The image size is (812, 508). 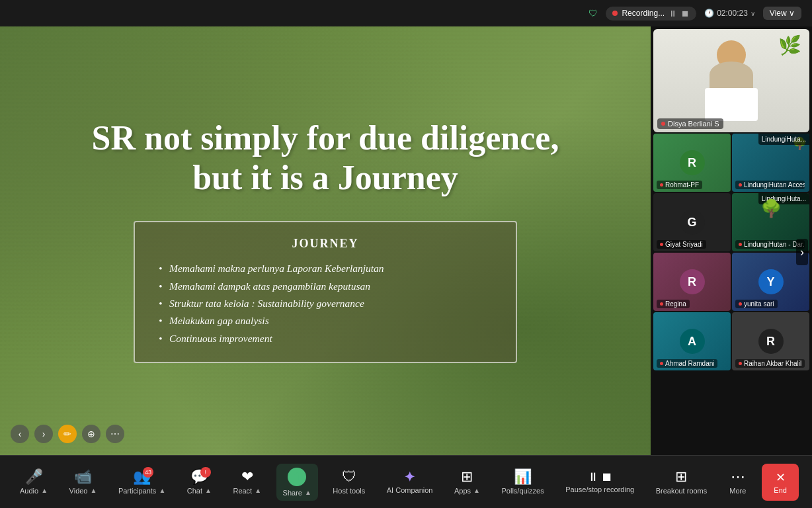 I want to click on react-label: React, so click(x=242, y=491).